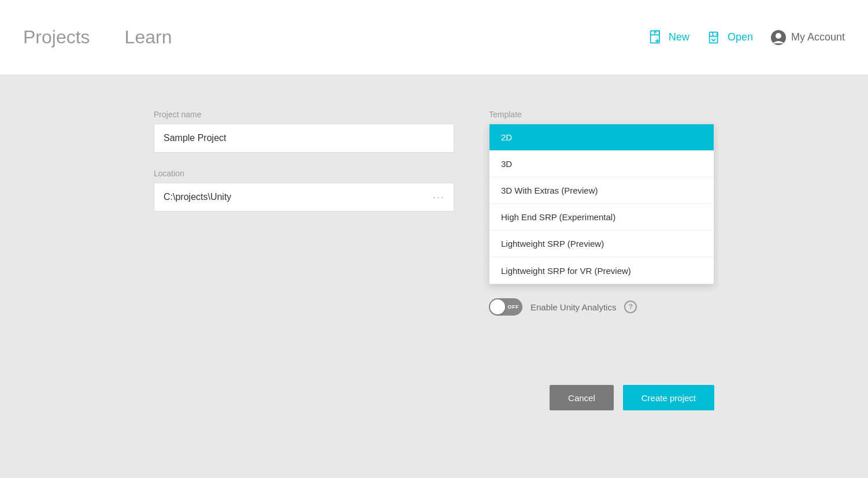  What do you see at coordinates (573, 307) in the screenshot?
I see `analytics-label: Enable Unity Analytics` at bounding box center [573, 307].